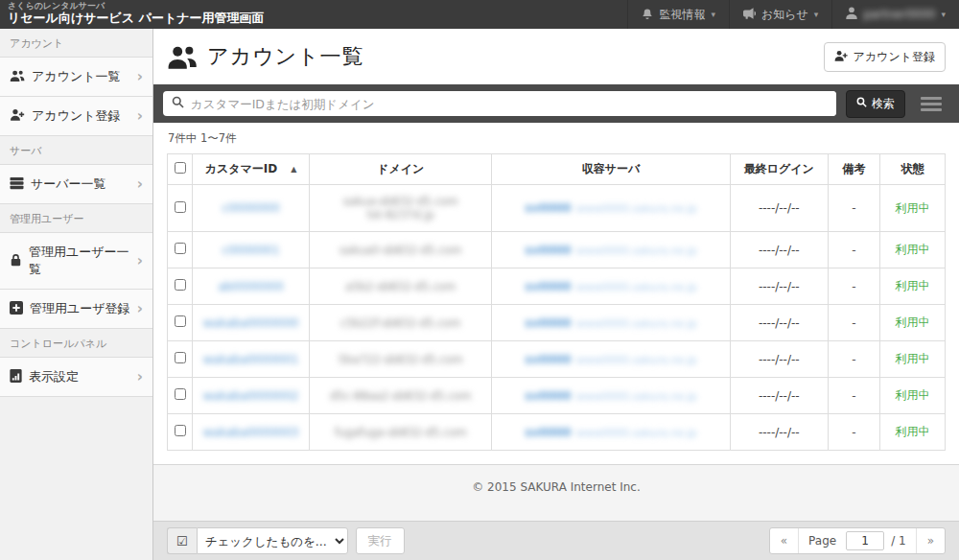 Image resolution: width=959 pixels, height=560 pixels. I want to click on sidebar-item-label: サーバー一覧, so click(69, 184).